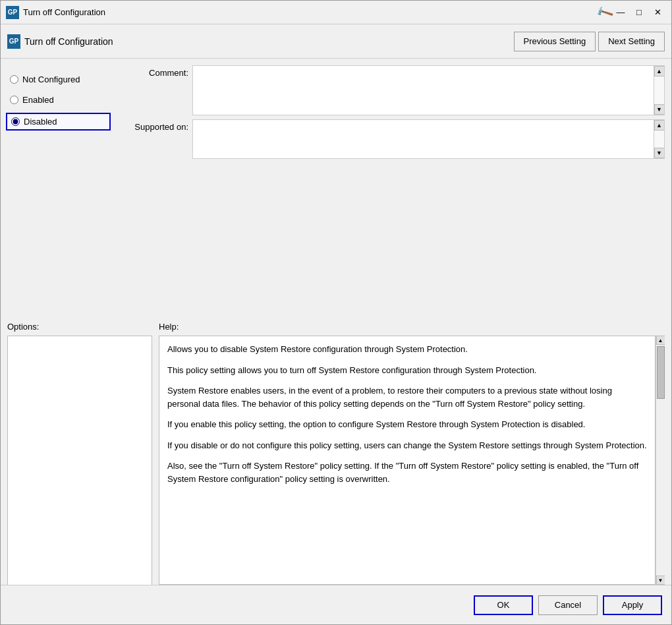  I want to click on supported-scroll-down: ▼, so click(659, 153).